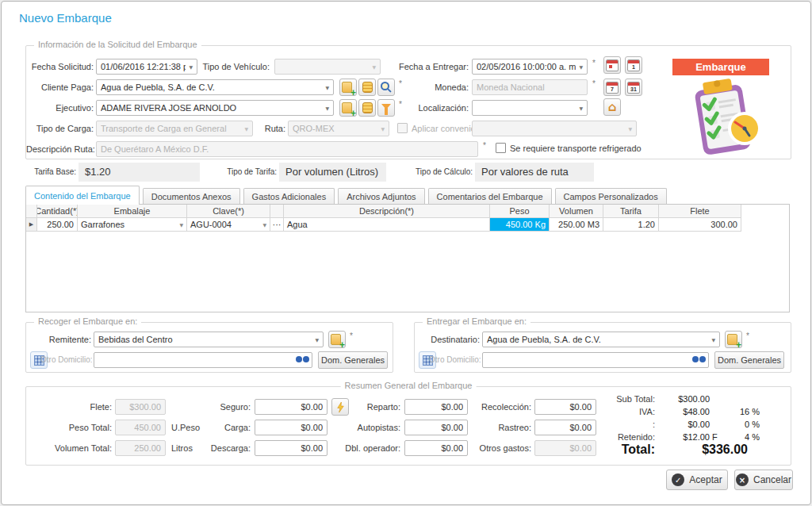 This screenshot has height=506, width=812. I want to click on tipo-tarifa-value: Por volumen (Litros), so click(333, 172).